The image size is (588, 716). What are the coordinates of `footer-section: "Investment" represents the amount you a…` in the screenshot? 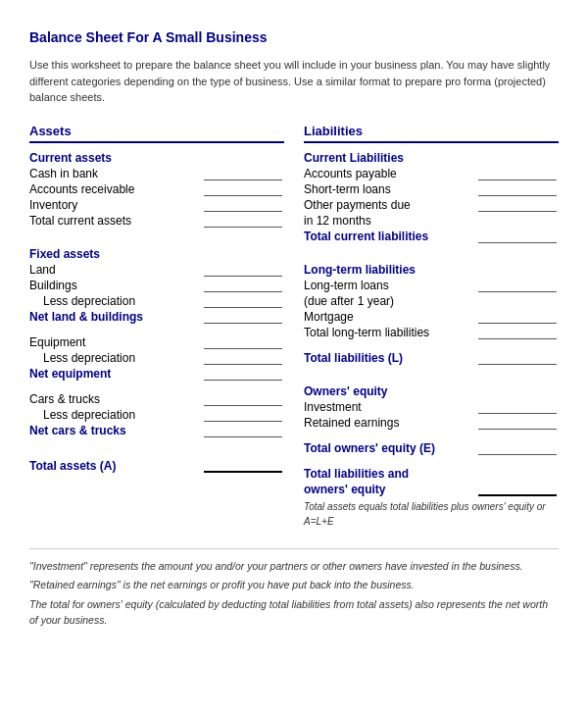 It's located at (294, 588).